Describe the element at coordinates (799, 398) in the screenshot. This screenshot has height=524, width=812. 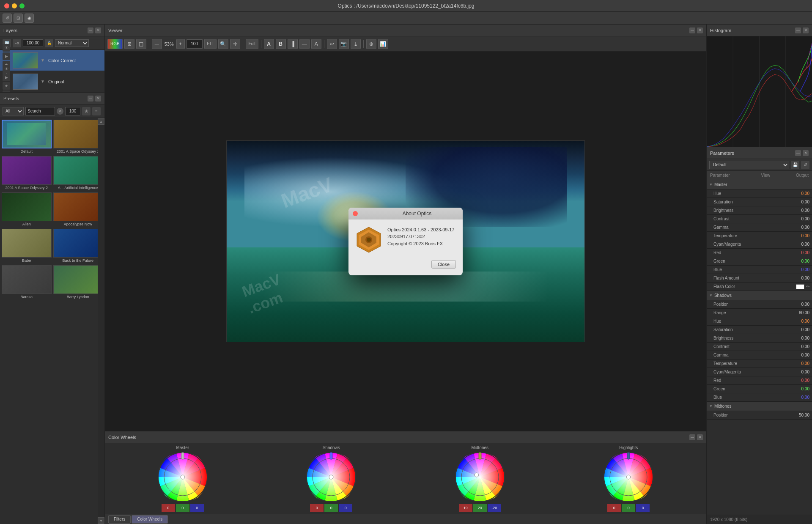
I see `param-shadows-blue-value: 0.00` at that location.